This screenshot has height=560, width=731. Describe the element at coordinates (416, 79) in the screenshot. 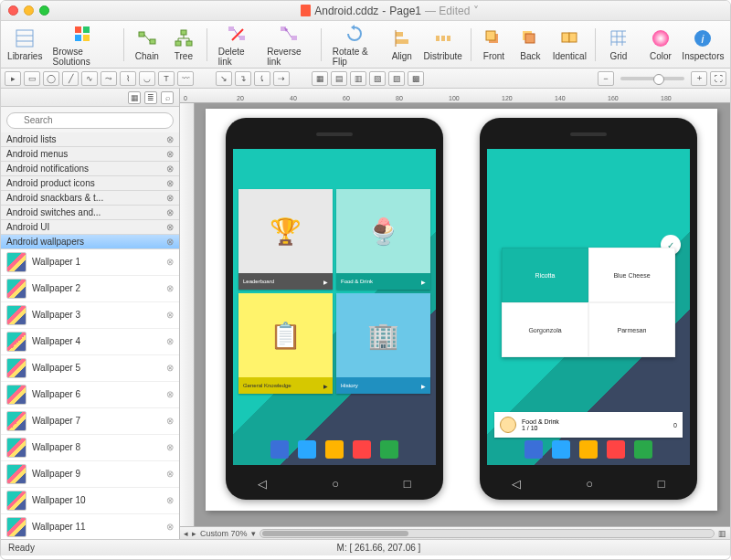

I see `snap-tool-6: ▩` at that location.